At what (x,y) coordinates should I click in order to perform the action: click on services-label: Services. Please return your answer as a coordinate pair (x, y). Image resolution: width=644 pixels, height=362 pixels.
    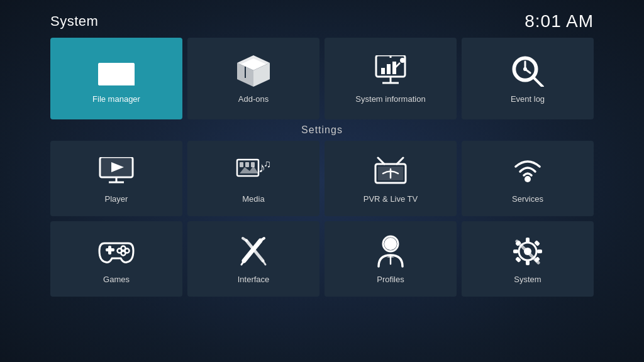
    Looking at the image, I should click on (528, 199).